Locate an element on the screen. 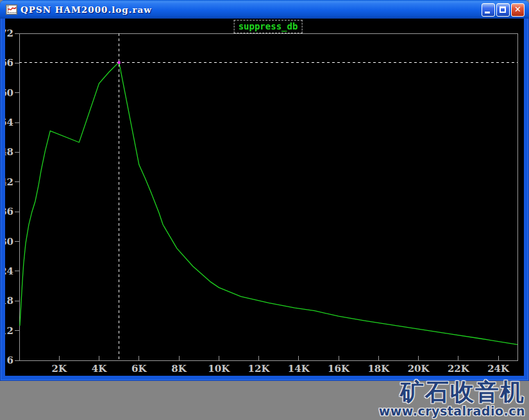 The height and width of the screenshot is (420, 529). x-tick-label: 22K is located at coordinates (459, 369).